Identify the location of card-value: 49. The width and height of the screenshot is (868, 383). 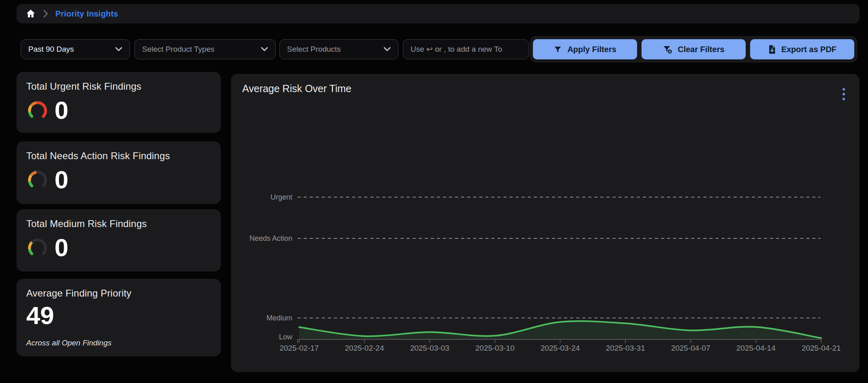
(40, 316).